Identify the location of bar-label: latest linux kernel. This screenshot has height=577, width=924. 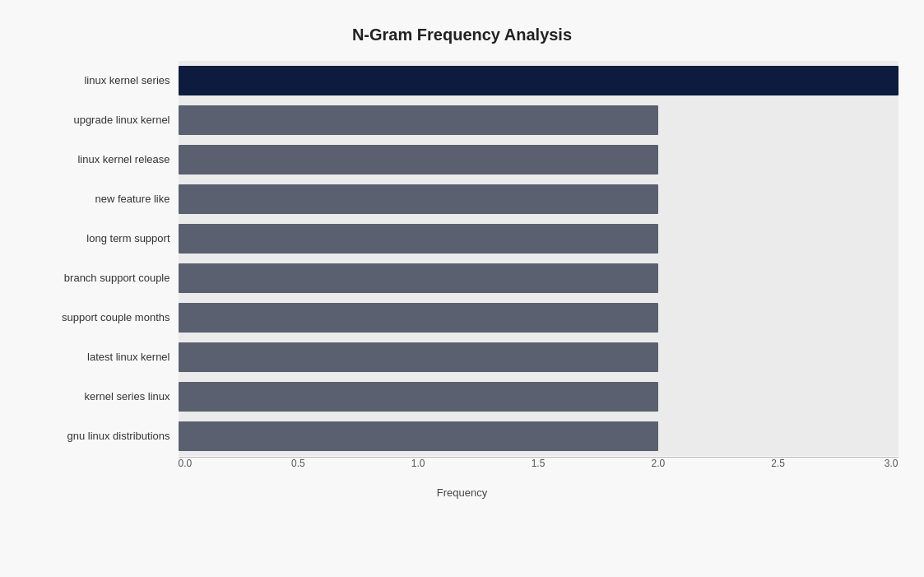
(102, 357).